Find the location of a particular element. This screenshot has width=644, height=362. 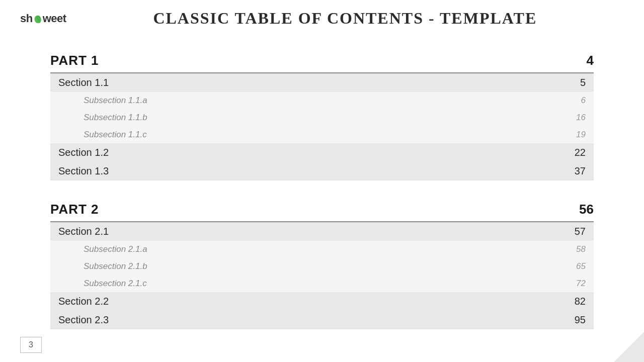

section-label: Section 2.2 is located at coordinates (84, 302).